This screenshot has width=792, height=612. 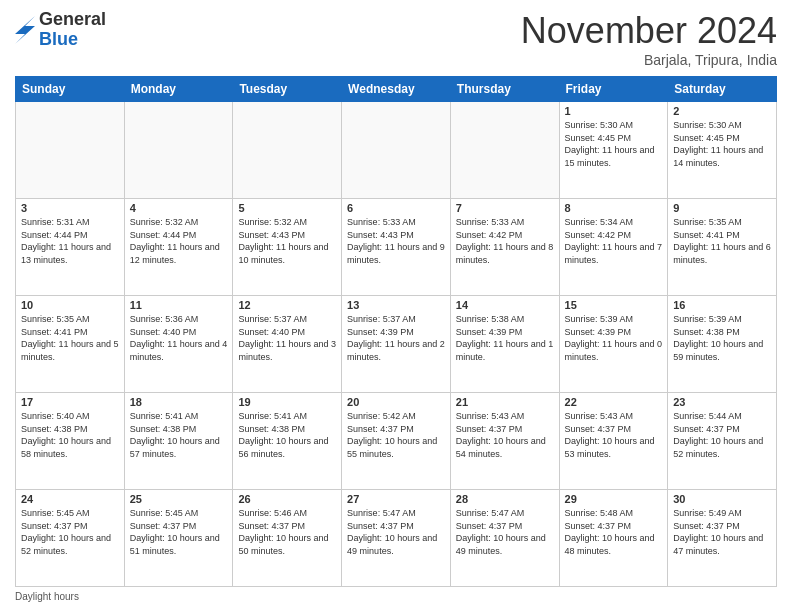 What do you see at coordinates (70, 442) in the screenshot?
I see `calendar-cell: 17Sunrise: 5:40 AM Sunset: 4:38 PM Dayli…` at bounding box center [70, 442].